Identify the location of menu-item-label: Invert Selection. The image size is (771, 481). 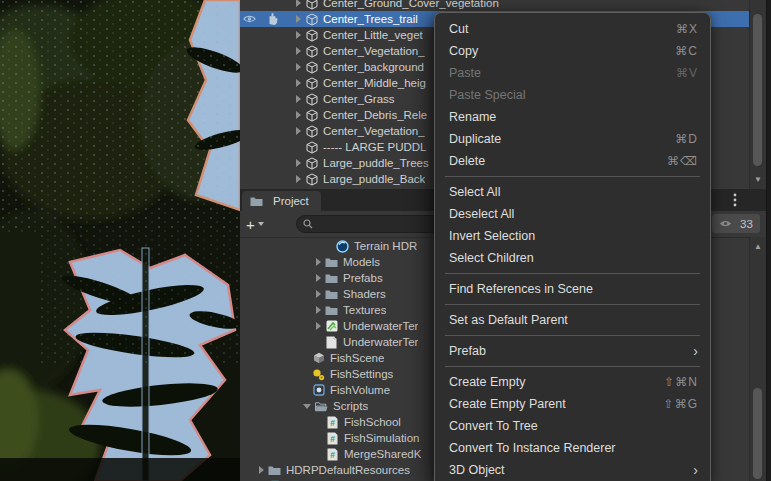
(574, 236).